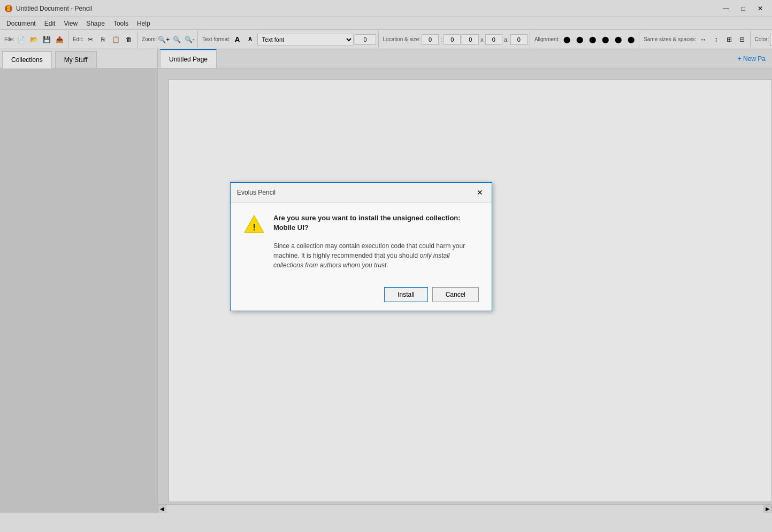 Image resolution: width=772 pixels, height=532 pixels. I want to click on warning-icon: !, so click(254, 224).